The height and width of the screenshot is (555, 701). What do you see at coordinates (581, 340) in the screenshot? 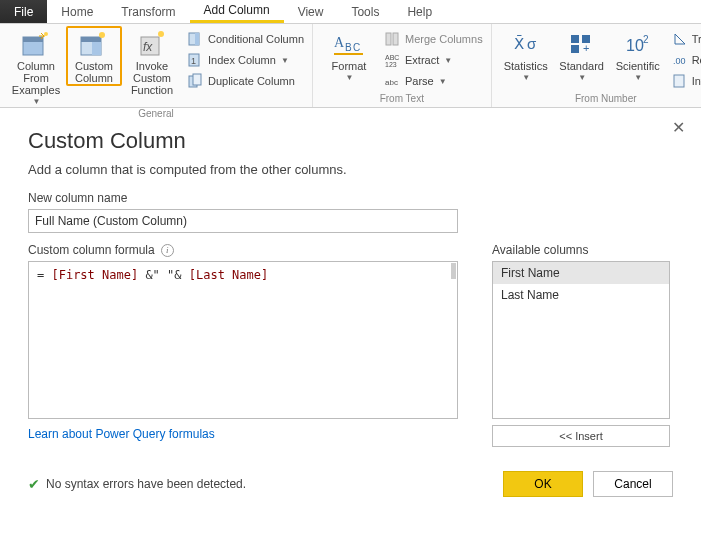
I see `available-columns-list: First Name Last Name` at bounding box center [581, 340].